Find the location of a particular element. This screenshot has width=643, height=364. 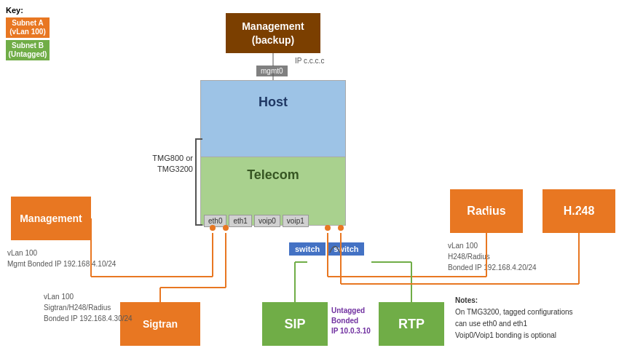

sip-box: SIP is located at coordinates (295, 324).